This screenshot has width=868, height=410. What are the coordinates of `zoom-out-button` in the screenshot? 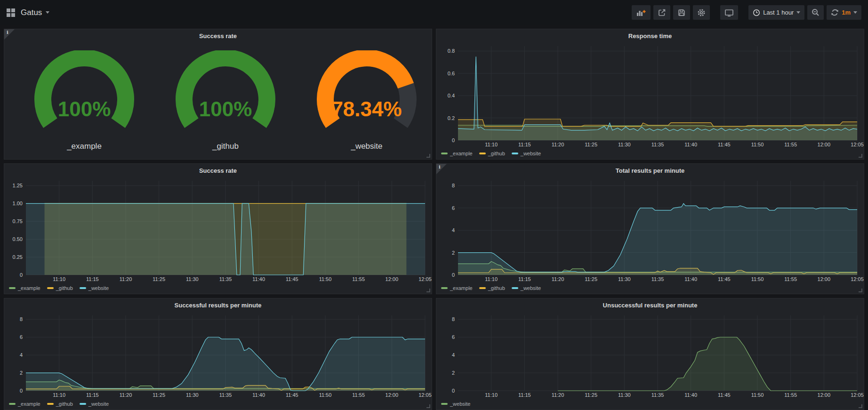 It's located at (815, 12).